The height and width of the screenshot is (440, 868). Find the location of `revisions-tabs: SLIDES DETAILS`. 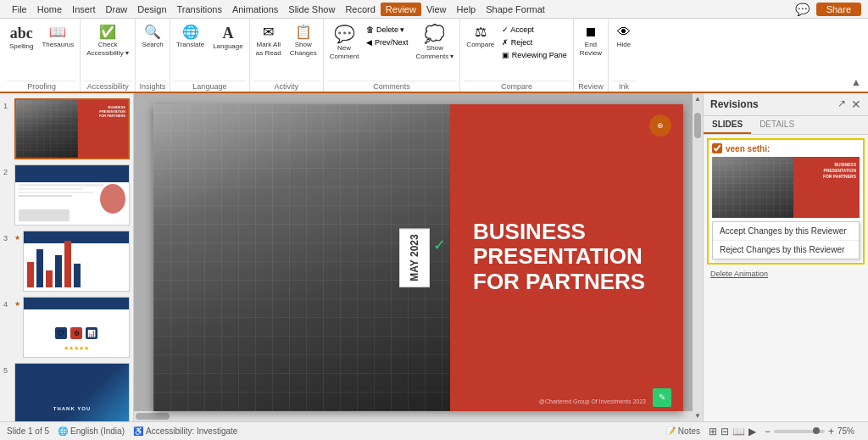

revisions-tabs: SLIDES DETAILS is located at coordinates (786, 125).